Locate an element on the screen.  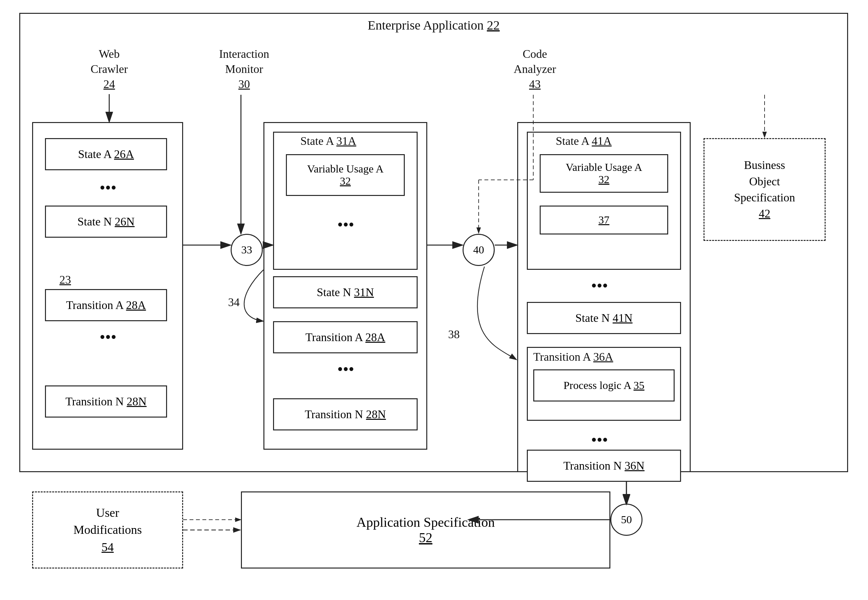
col2-trans-n: Transition N 28N is located at coordinates (345, 414).